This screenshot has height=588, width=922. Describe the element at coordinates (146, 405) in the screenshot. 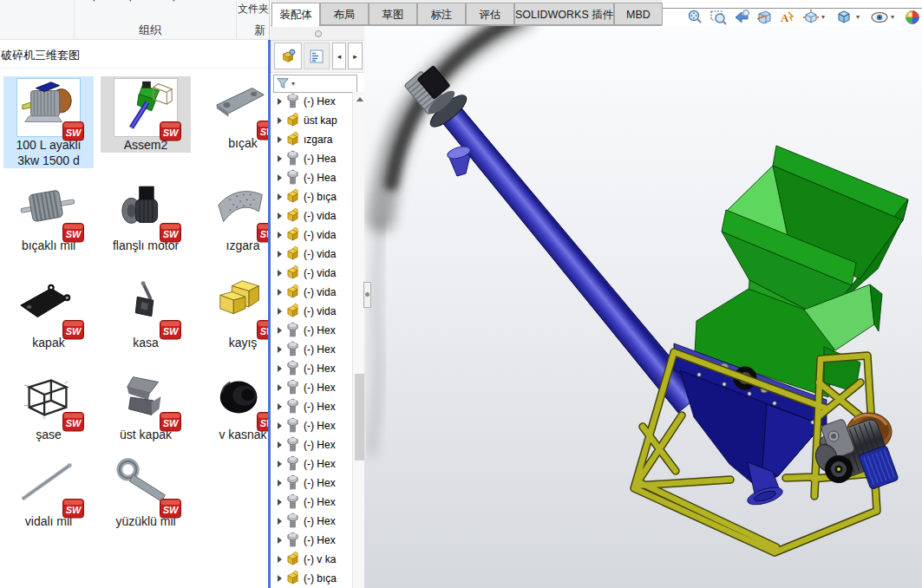

I see `file-item-üst-kapak: SWüst kapak` at that location.